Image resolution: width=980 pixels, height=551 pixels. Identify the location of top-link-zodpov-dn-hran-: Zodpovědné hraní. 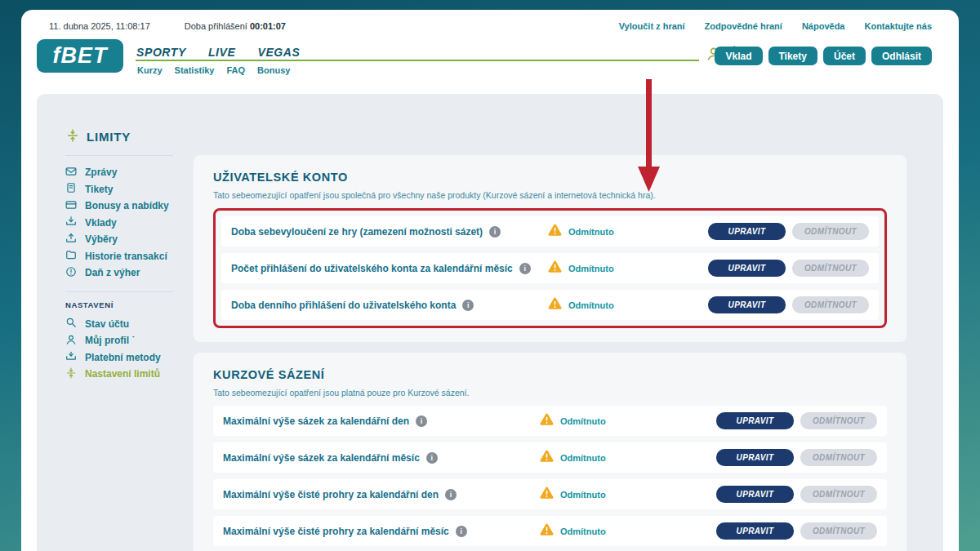
(743, 26).